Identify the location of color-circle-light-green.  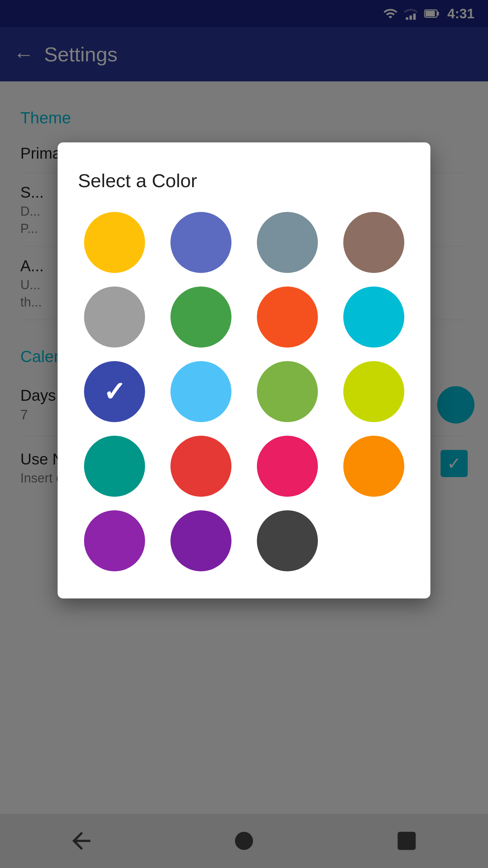
(287, 392).